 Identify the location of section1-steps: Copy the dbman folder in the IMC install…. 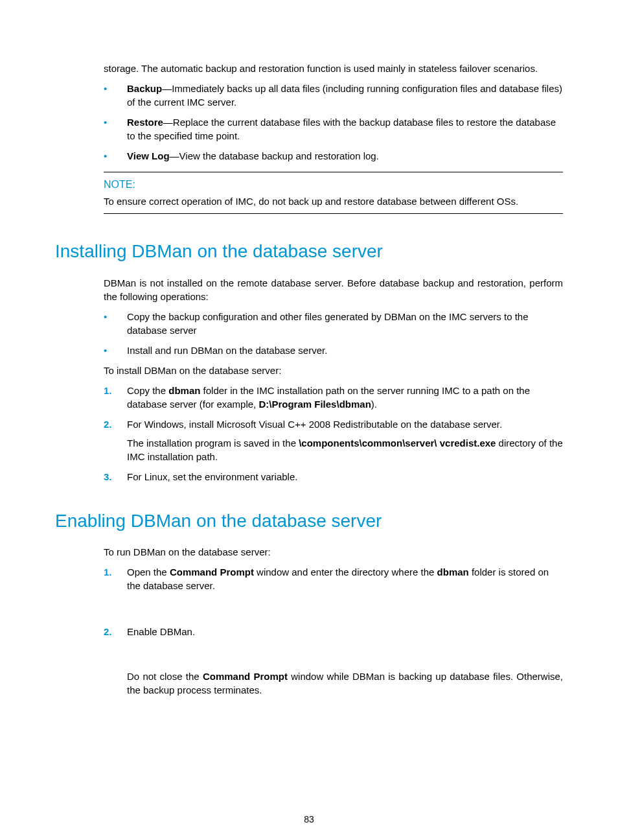
(333, 434).